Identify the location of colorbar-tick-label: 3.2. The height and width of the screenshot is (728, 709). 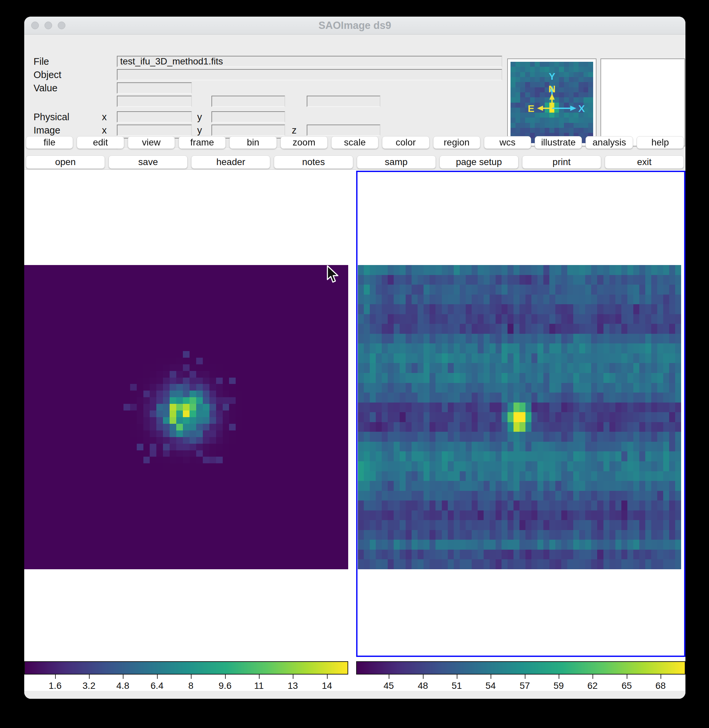
(89, 686).